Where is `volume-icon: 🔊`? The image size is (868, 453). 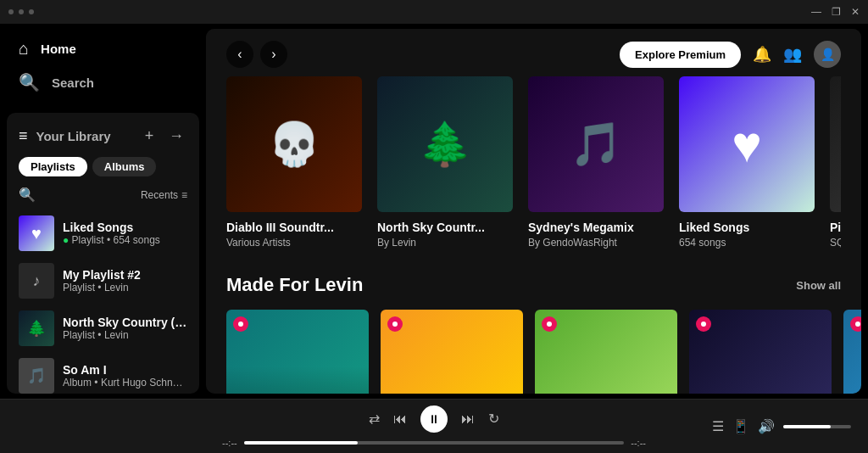 volume-icon: 🔊 is located at coordinates (766, 426).